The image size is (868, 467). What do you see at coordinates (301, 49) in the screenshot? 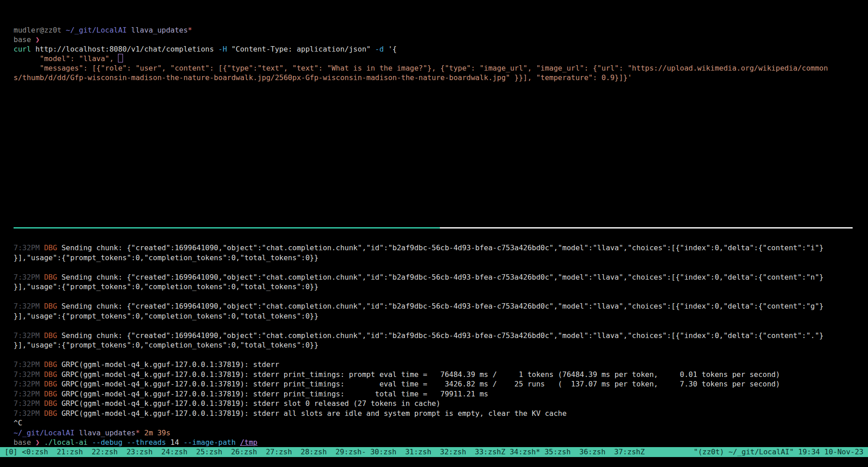
I see `command-arg-content-type: "Content-Type: application/json"` at bounding box center [301, 49].